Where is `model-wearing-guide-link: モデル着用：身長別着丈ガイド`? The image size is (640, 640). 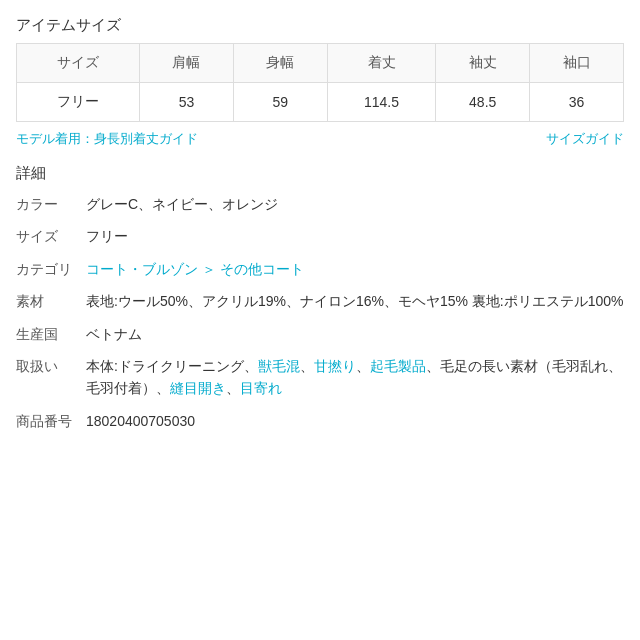 model-wearing-guide-link: モデル着用：身長別着丈ガイド is located at coordinates (107, 139).